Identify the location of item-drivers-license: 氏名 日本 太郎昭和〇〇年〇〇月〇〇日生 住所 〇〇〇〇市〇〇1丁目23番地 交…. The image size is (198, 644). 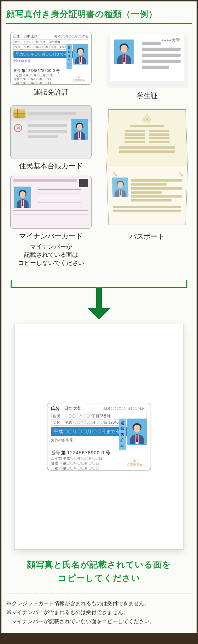
(51, 64).